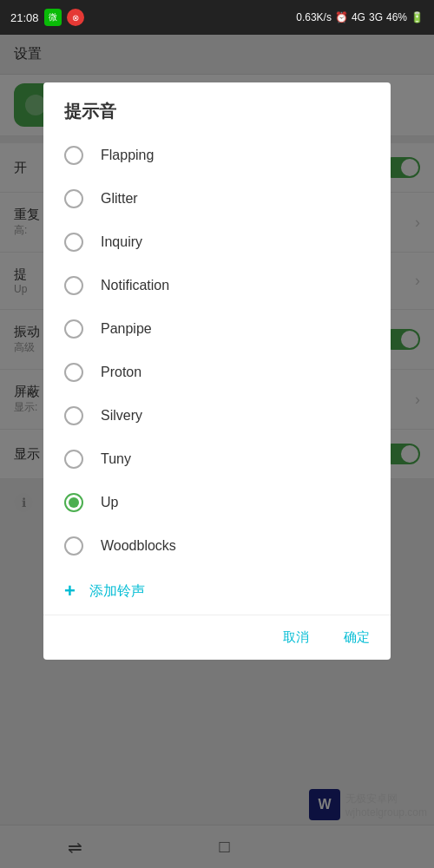 Image resolution: width=434 pixels, height=868 pixels. I want to click on status-left: 21:08 微 ⊗, so click(47, 17).